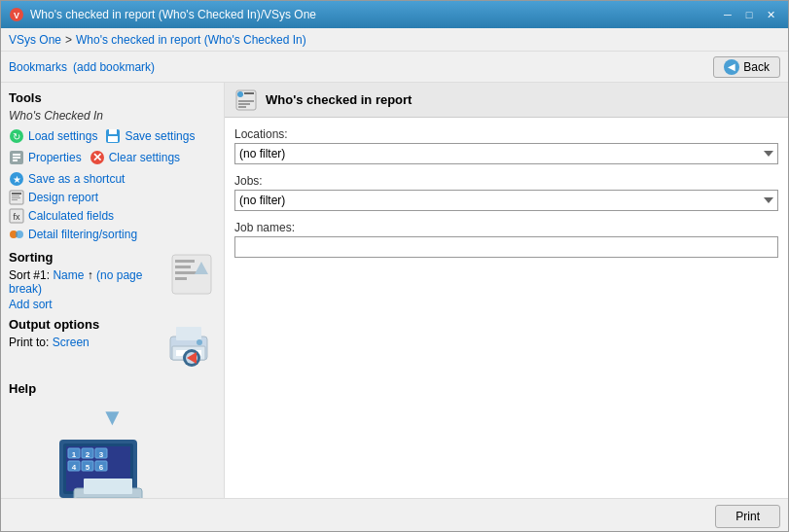  What do you see at coordinates (74, 455) in the screenshot?
I see `svg-text: 1` at bounding box center [74, 455].